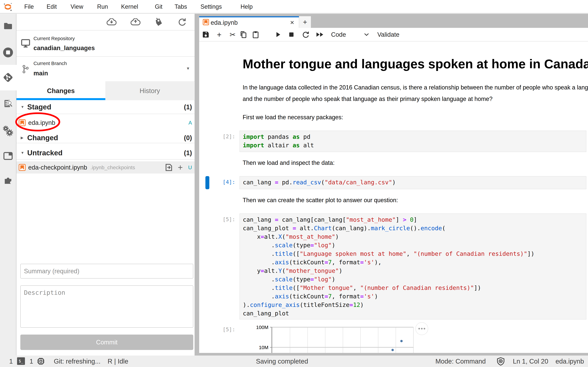 The height and width of the screenshot is (367, 588). Describe the element at coordinates (289, 163) in the screenshot. I see `markdown-paragraph: Then we load and inspect the data:` at that location.